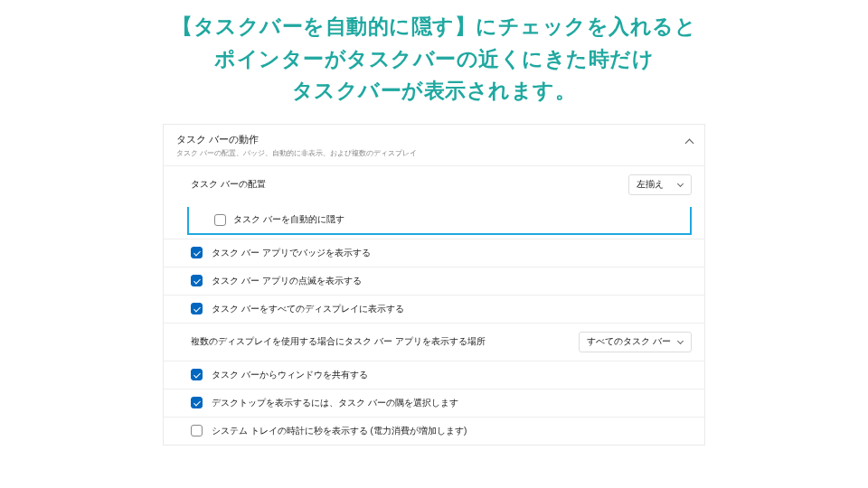  What do you see at coordinates (197, 374) in the screenshot?
I see `share-window-checkbox` at bounding box center [197, 374].